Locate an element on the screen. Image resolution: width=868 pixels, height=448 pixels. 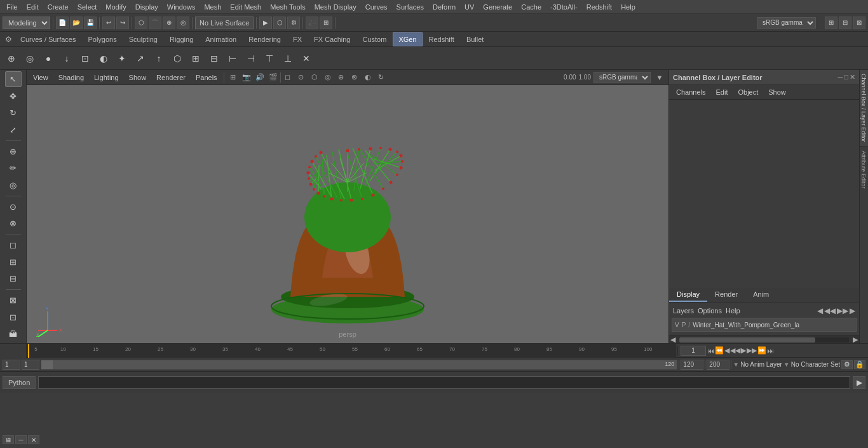
xgen-tool-16: ⊥ is located at coordinates (288, 58).